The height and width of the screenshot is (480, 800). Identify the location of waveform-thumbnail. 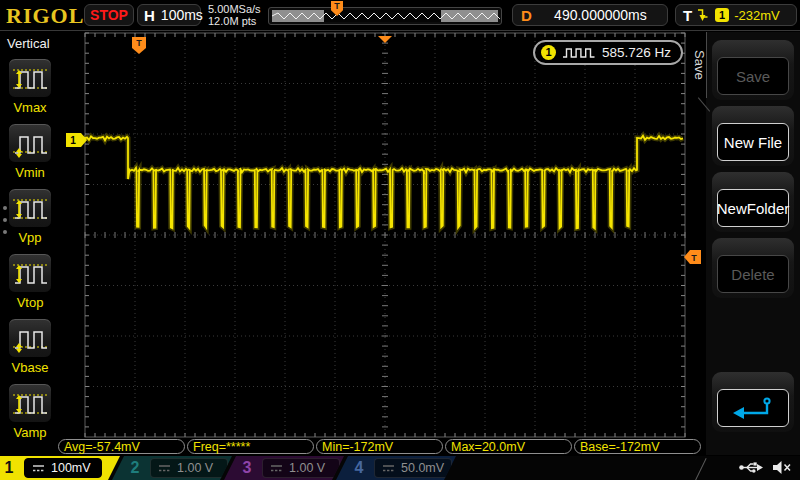
(385, 16).